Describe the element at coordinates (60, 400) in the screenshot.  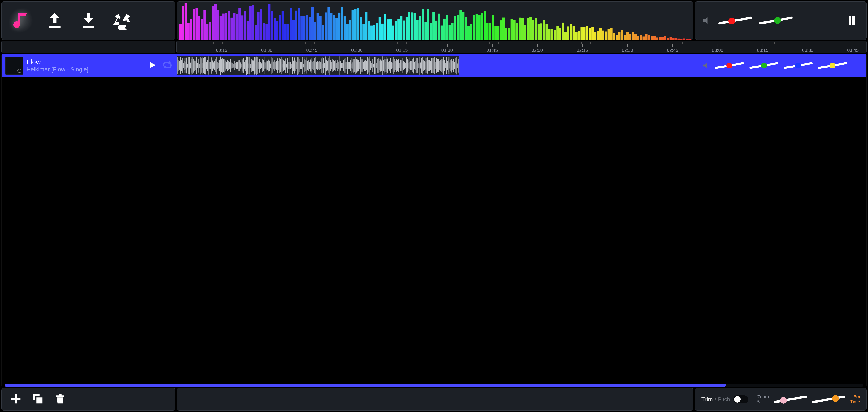
I see `delete-button` at that location.